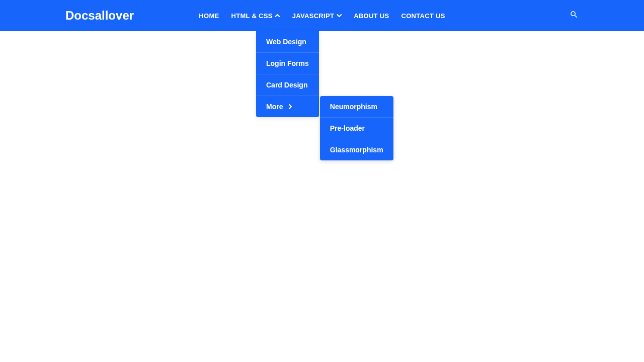 Image resolution: width=644 pixels, height=362 pixels. I want to click on nav-menu: HOME HTML & CSS JAVASCRIPT ABOUT US CONT…, so click(322, 16).